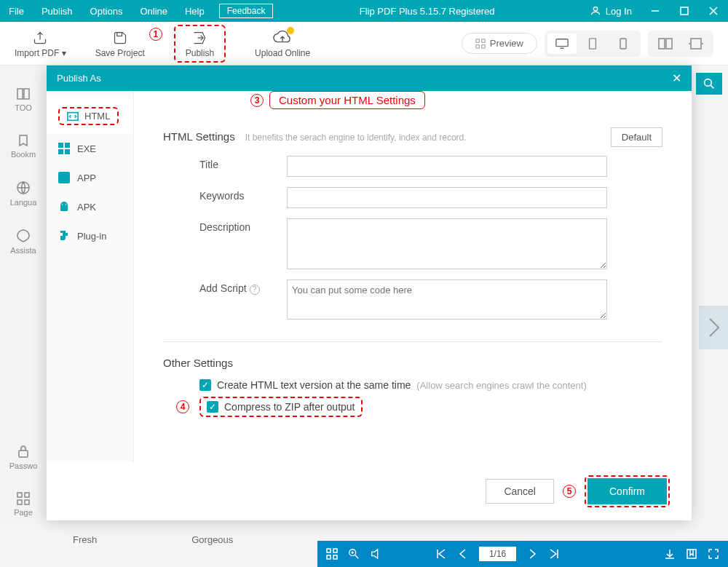  I want to click on description-input, so click(447, 244).